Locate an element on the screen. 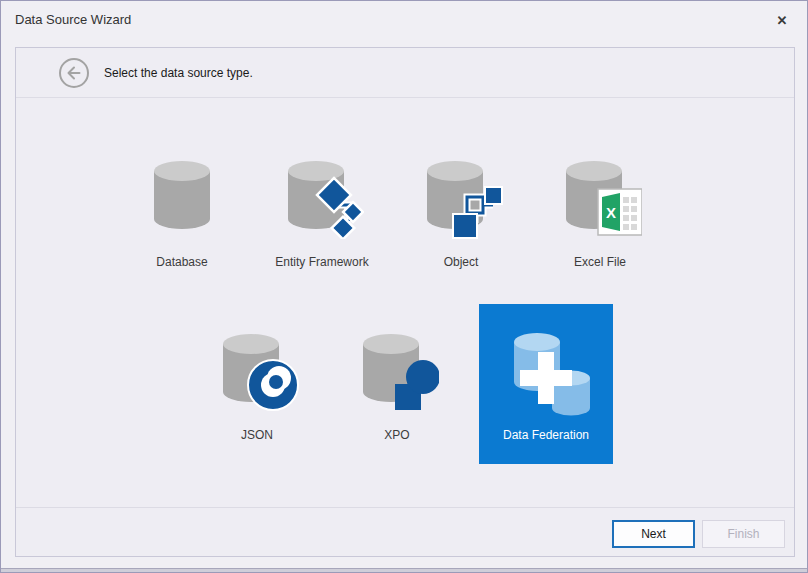 The image size is (808, 573). instruction-text: Select the data source type. is located at coordinates (178, 73).